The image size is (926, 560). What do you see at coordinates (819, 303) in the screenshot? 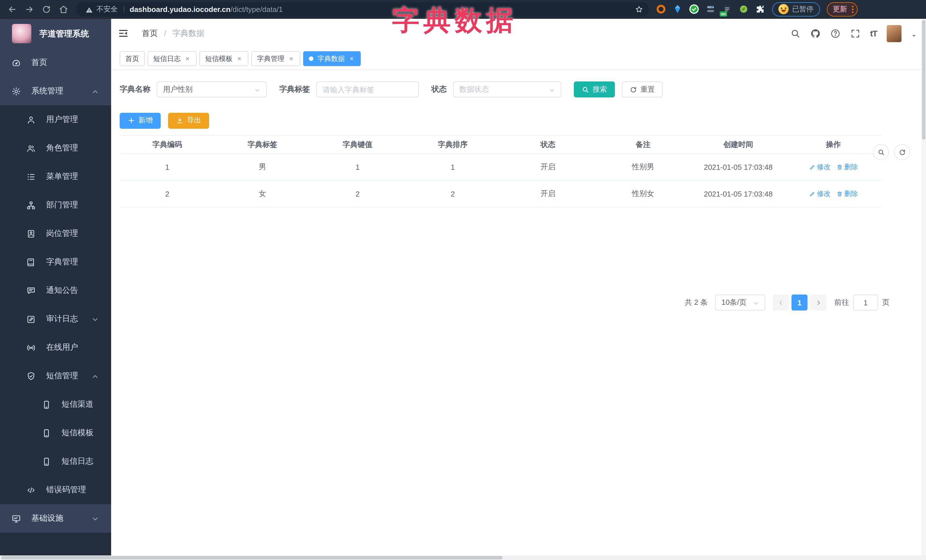
I see `next-page-button` at bounding box center [819, 303].